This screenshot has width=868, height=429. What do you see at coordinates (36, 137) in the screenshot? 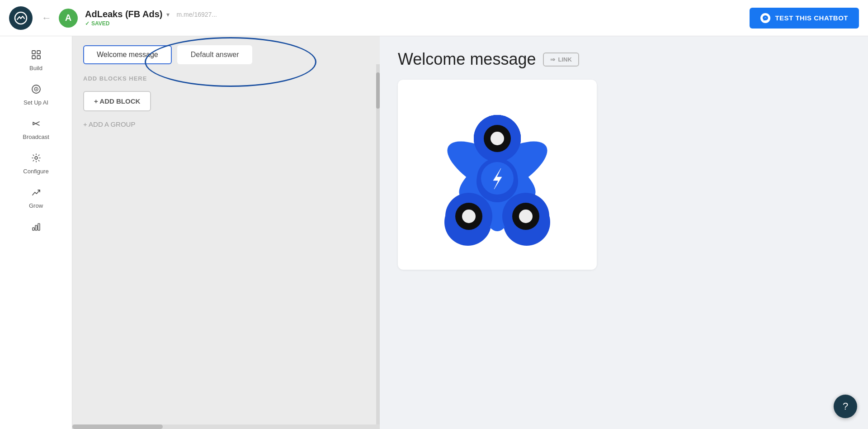
I see `broadcast-label: Broadcast` at bounding box center [36, 137].